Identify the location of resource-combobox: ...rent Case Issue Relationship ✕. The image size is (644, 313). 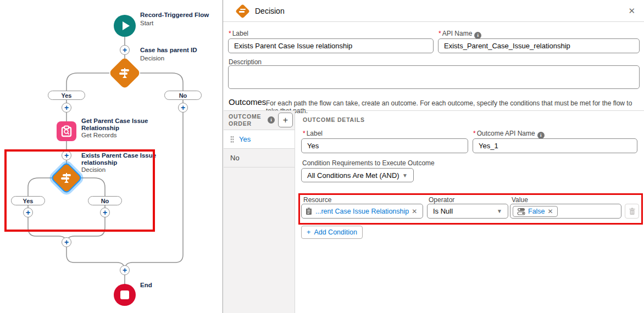
(362, 211).